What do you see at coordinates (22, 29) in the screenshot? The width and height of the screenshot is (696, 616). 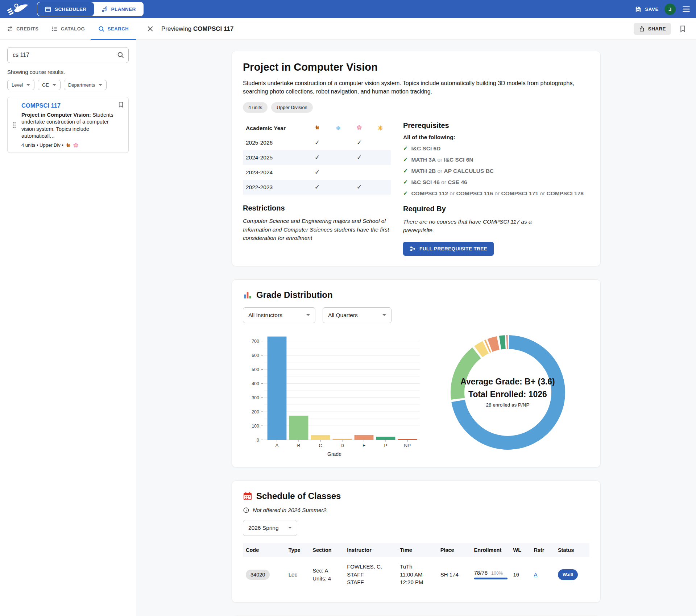 I see `sidebar-tab-credits: CREDITS` at bounding box center [22, 29].